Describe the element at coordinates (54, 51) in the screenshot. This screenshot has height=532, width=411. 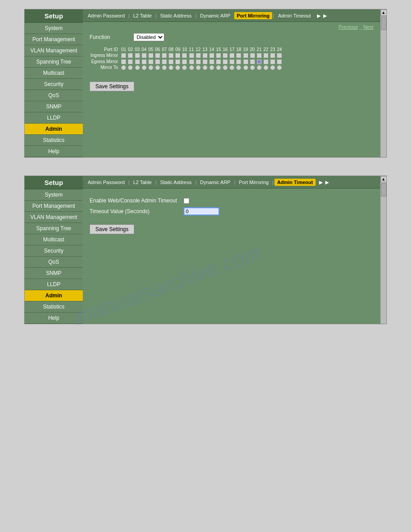
I see `sidebar-item-vlan-1: VLAN Management` at that location.